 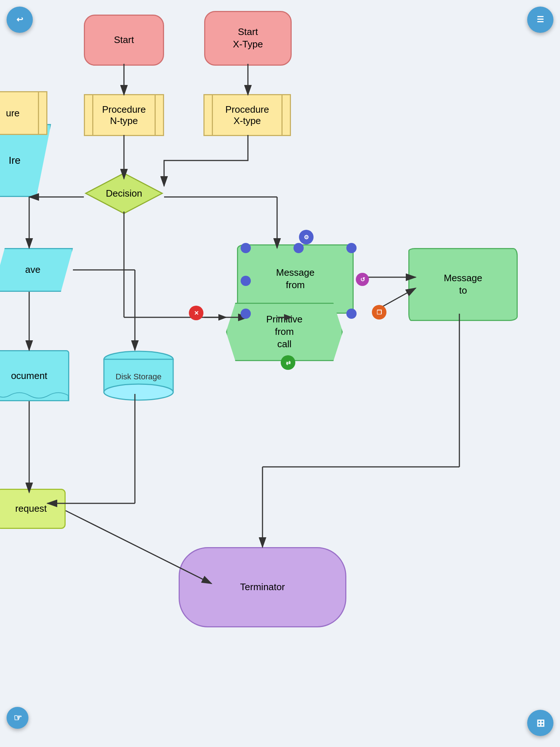 What do you see at coordinates (24, 113) in the screenshot?
I see `procedure-partial-shape: ure` at bounding box center [24, 113].